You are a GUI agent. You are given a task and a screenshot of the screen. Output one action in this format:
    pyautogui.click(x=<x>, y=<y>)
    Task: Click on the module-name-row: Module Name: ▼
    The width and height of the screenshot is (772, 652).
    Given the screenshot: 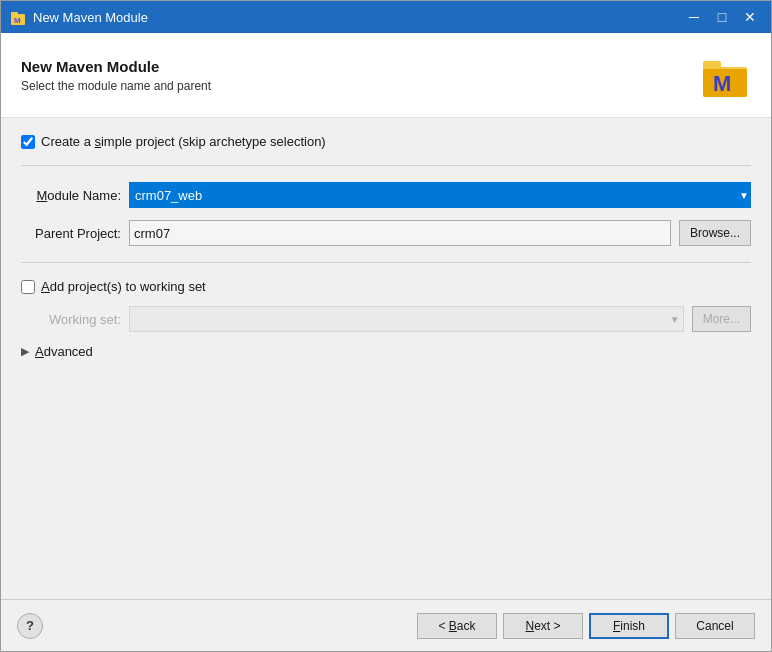 What is the action you would take?
    pyautogui.click(x=386, y=195)
    